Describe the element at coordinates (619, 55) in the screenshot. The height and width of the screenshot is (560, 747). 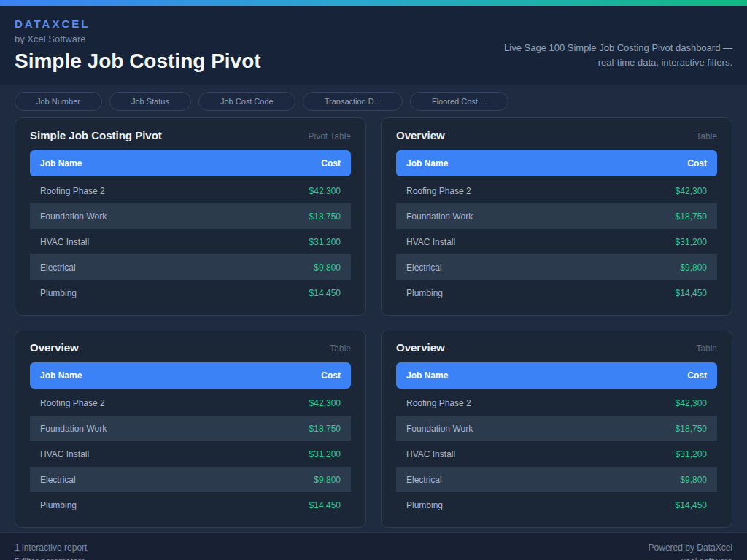
I see `dashboard-tagline: Live Sage 100 Simple Job Costing Pivot d…` at that location.